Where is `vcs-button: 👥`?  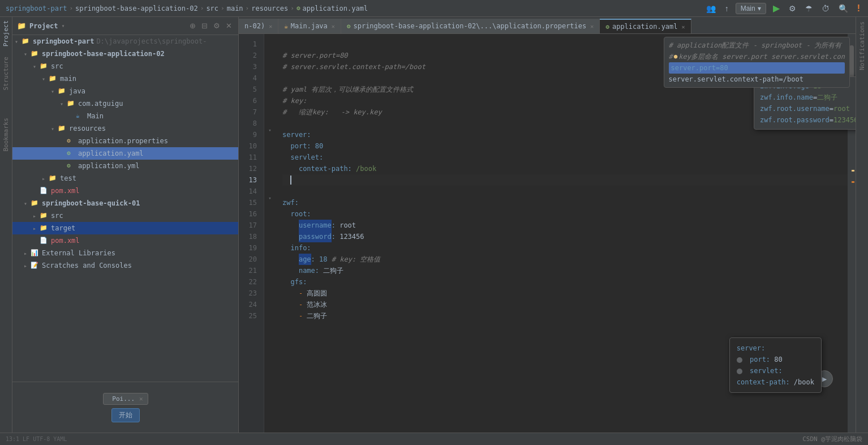
vcs-button: 👥 is located at coordinates (711, 8).